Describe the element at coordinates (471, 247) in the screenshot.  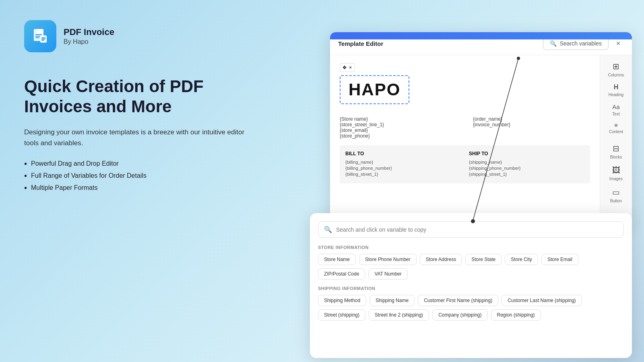
I see `store-info-label: STORE INFORMATION` at that location.